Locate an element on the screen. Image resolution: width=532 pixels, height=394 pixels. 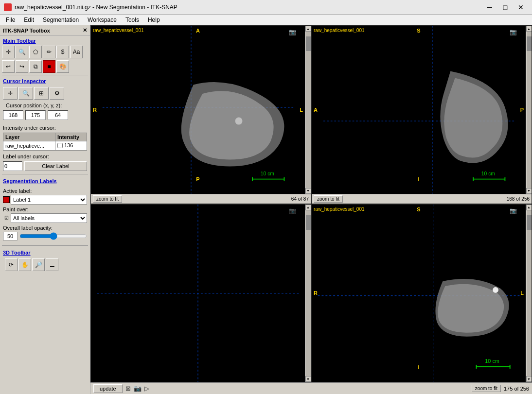
scroll-thumb-tl is located at coordinates (308, 44).